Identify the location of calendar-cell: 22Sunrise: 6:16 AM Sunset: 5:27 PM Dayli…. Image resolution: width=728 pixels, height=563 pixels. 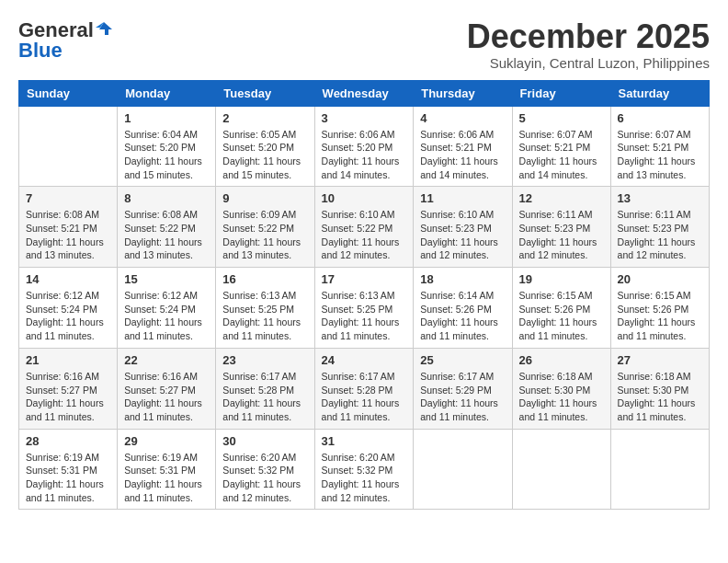
(167, 388).